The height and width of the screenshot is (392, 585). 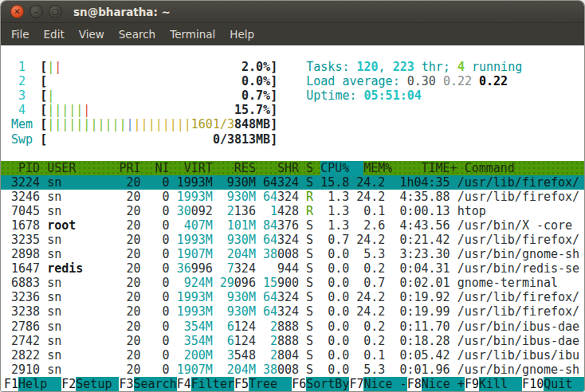 What do you see at coordinates (292, 182) in the screenshot?
I see `process-row: 3224sn2001993M930M64324S15.824.21h04:35/…` at bounding box center [292, 182].